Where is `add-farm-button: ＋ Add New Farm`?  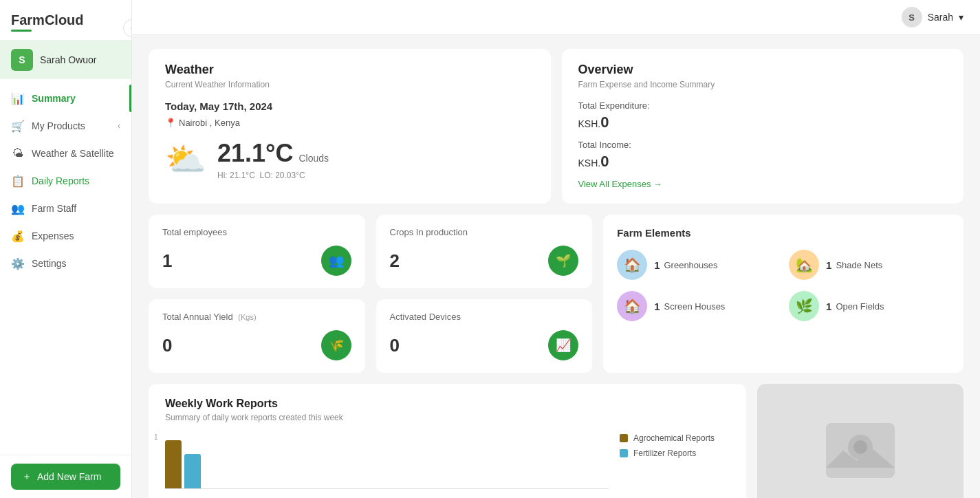
add-farm-button: ＋ Add New Farm is located at coordinates (66, 477).